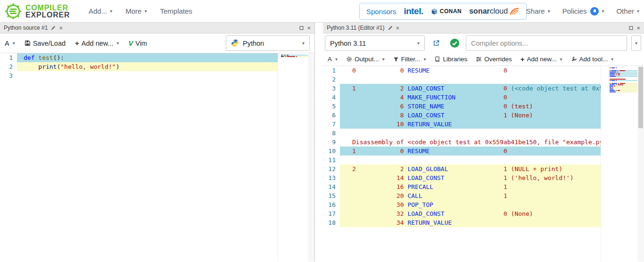  Describe the element at coordinates (494, 11) in the screenshot. I see `sonarcloud-logo: sonarcloud` at that location.